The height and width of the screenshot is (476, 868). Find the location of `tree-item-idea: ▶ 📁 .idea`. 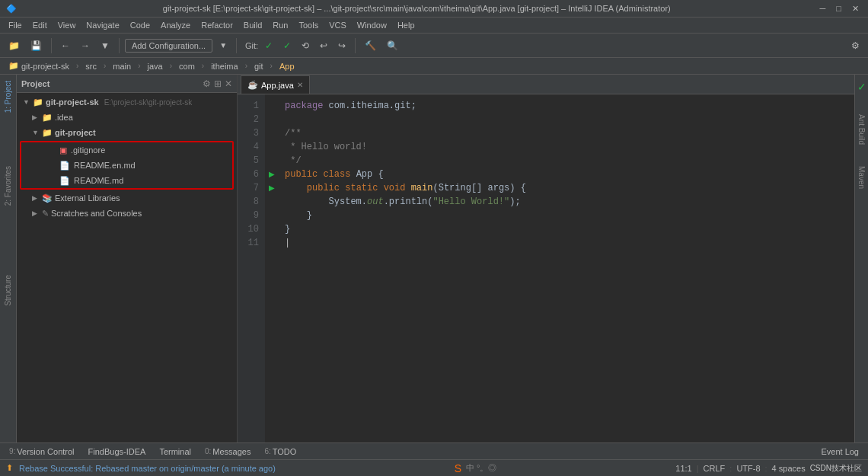

tree-item-idea: ▶ 📁 .idea is located at coordinates (126, 117).